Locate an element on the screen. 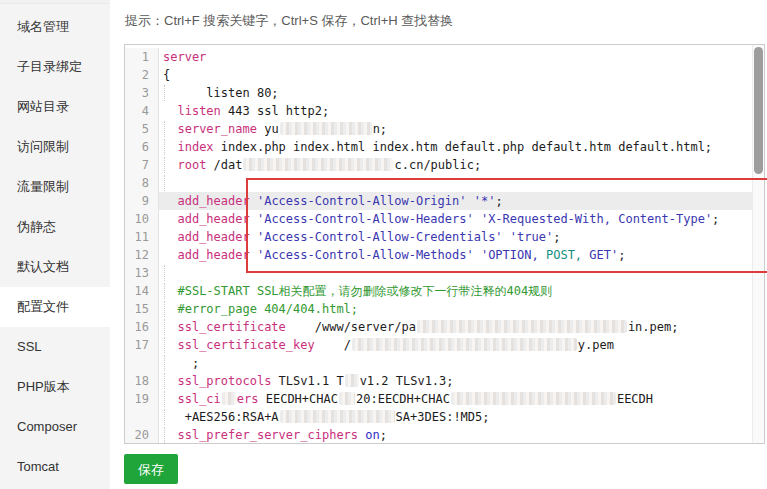 The width and height of the screenshot is (767, 489). code-text: server is located at coordinates (456, 57).